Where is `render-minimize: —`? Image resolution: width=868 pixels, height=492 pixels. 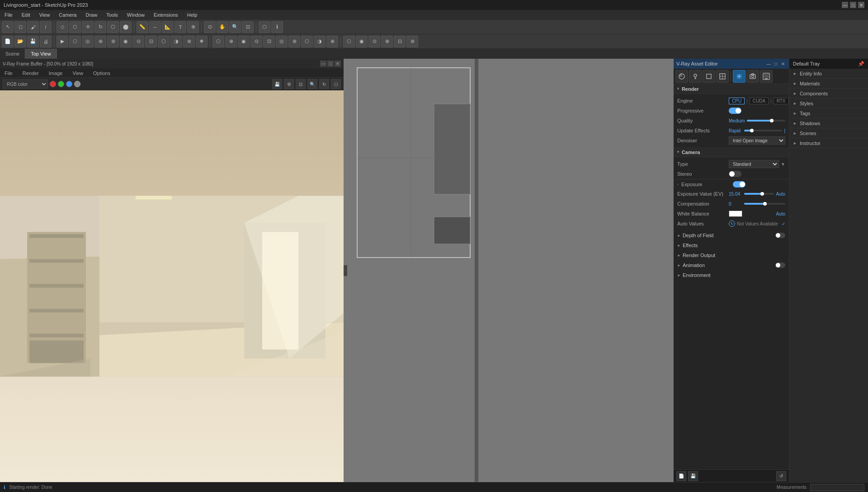 render-minimize: — is located at coordinates (323, 64).